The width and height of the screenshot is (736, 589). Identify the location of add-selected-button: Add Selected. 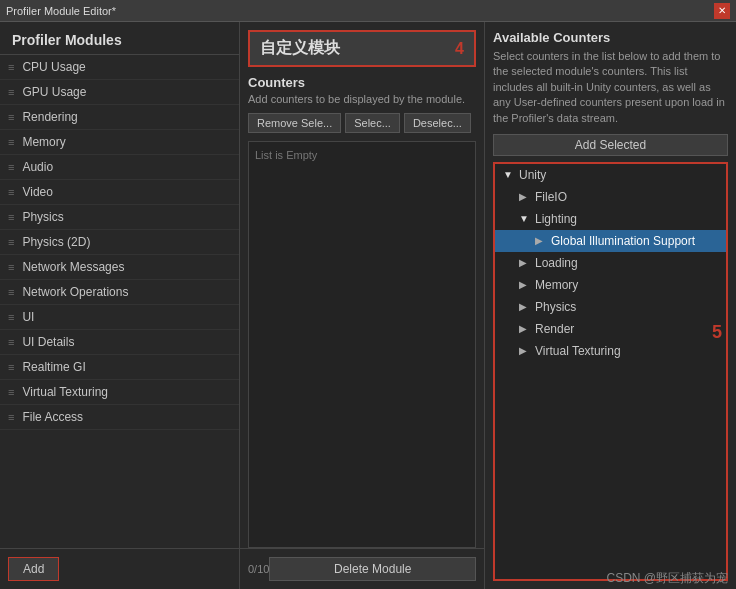
(610, 145).